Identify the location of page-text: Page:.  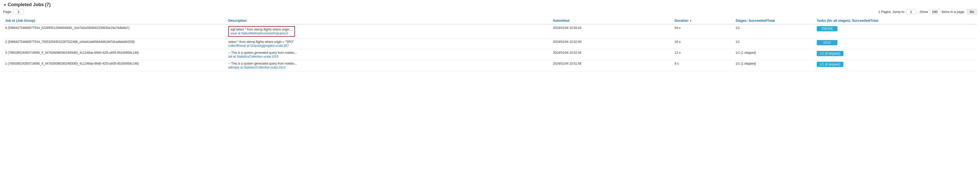
(8, 12).